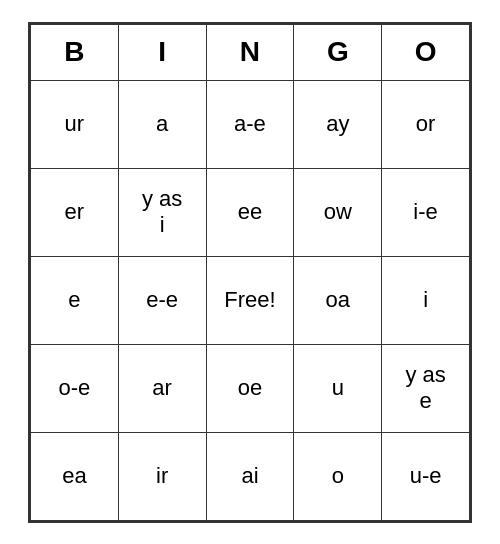  Describe the element at coordinates (426, 52) in the screenshot. I see `header-cell-o: O` at that location.